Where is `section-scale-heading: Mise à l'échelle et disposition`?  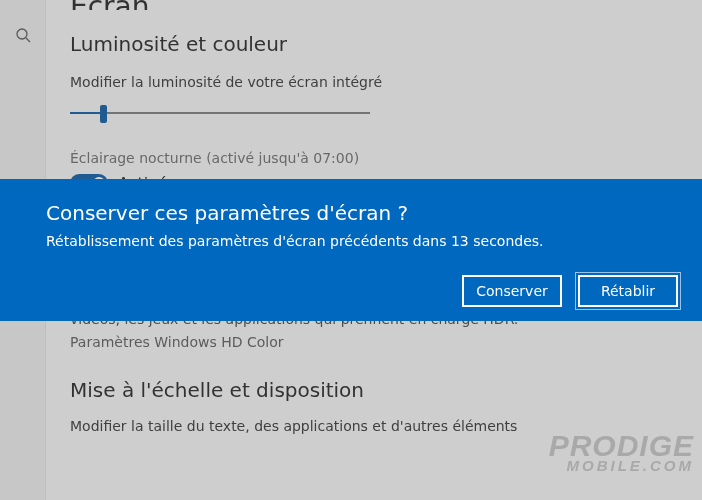 section-scale-heading: Mise à l'échelle et disposition is located at coordinates (374, 390).